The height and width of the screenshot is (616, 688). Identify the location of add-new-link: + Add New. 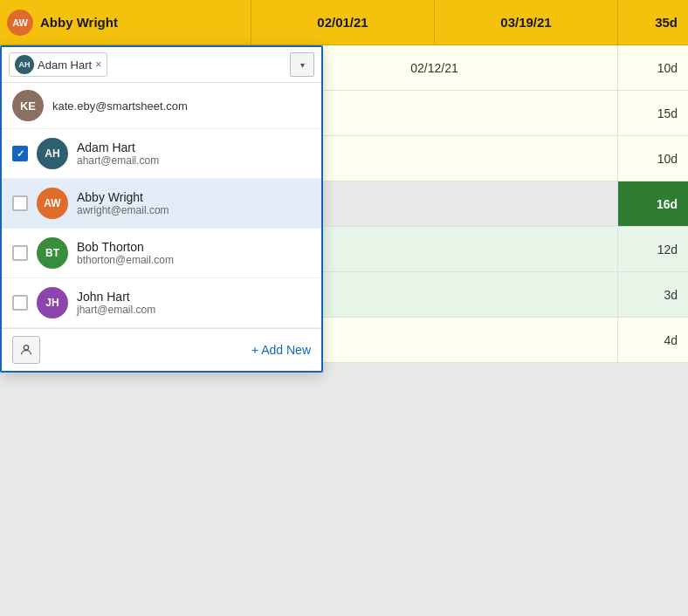
(281, 350).